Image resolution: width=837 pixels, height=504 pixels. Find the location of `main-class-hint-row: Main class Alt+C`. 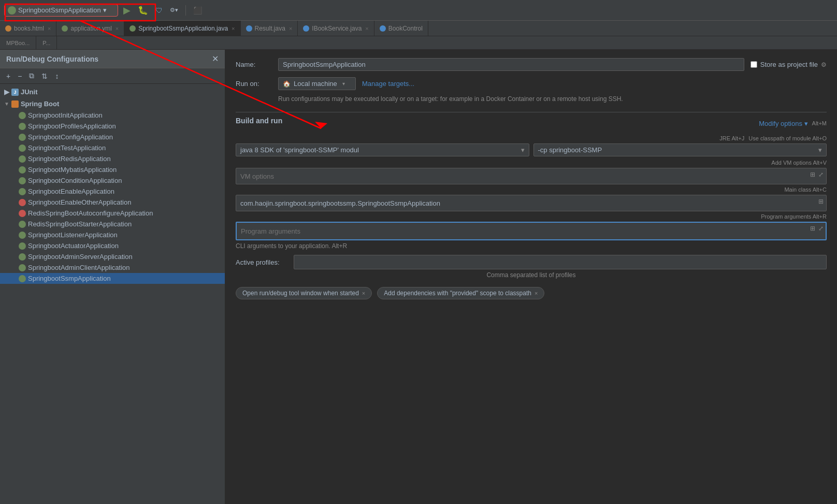

main-class-hint-row: Main class Alt+C is located at coordinates (531, 190).